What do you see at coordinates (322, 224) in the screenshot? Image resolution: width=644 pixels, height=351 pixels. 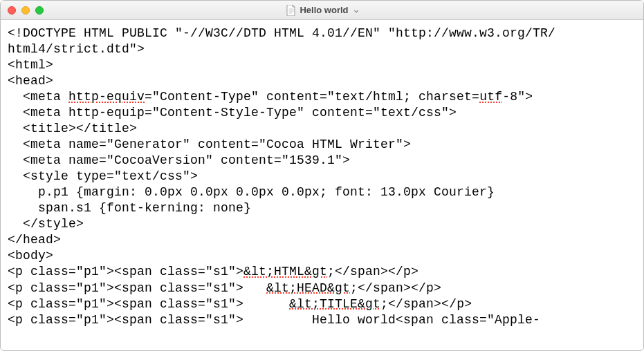 I see `code-line: </style>` at bounding box center [322, 224].